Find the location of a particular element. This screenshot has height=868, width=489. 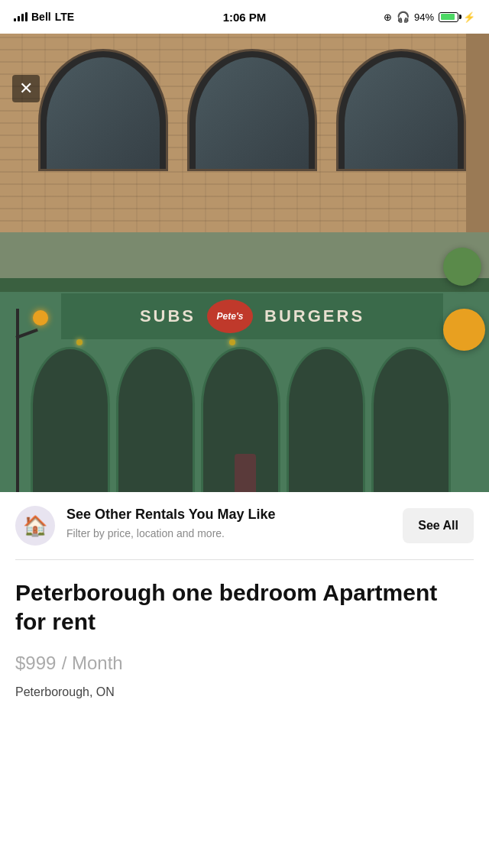

rental-banner-content: 🏠 See Other Rentals You May Like Filter … is located at coordinates (205, 526).